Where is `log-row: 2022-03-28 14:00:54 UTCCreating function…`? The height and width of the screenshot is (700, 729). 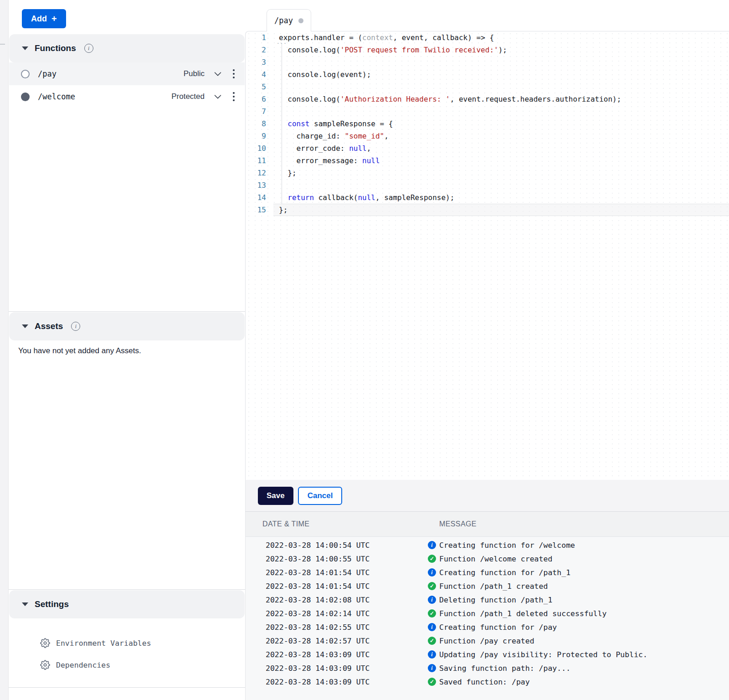 log-row: 2022-03-28 14:00:54 UTCCreating function… is located at coordinates (488, 545).